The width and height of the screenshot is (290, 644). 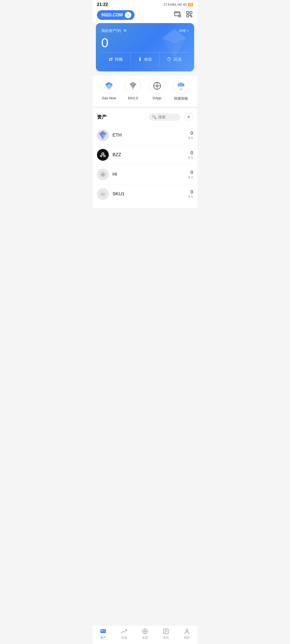 What do you see at coordinates (170, 5) in the screenshot?
I see `speed-indicator: 27.8 KB/s` at bounding box center [170, 5].